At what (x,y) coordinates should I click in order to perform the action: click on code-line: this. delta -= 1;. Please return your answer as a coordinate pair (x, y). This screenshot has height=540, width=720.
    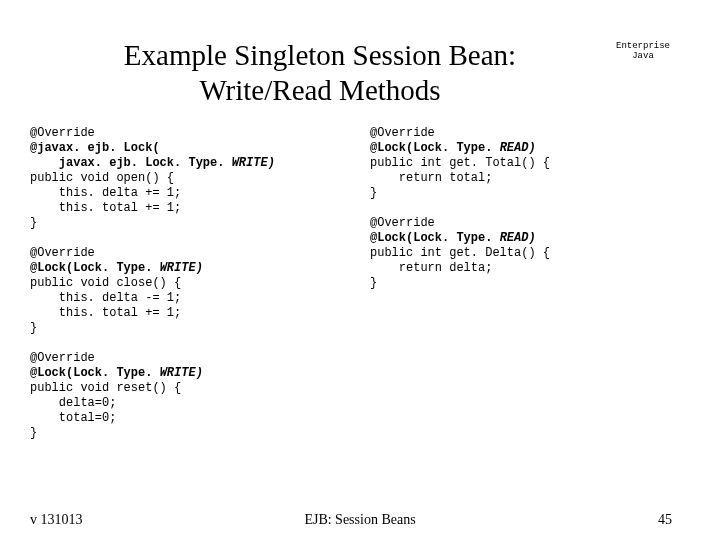
    Looking at the image, I should click on (106, 298).